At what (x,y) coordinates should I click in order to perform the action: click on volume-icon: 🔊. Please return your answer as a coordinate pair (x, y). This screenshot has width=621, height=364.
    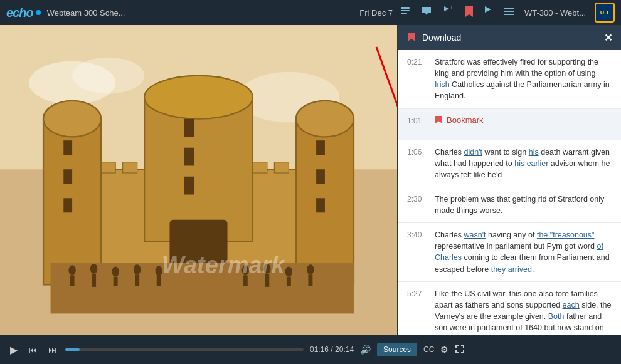
    Looking at the image, I should click on (365, 350).